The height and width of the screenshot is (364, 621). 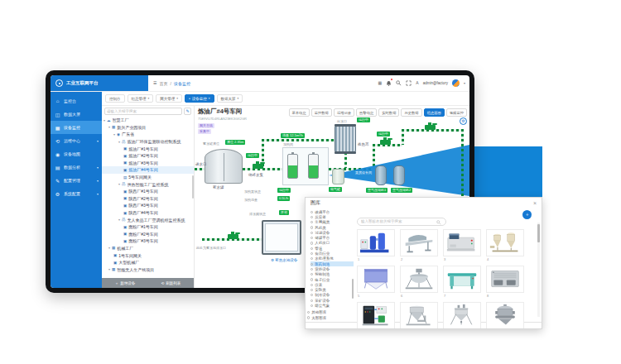 What do you see at coordinates (147, 184) in the screenshot?
I see `tree-node: ▾ 品 供热智能工厂监控系统` at bounding box center [147, 184].